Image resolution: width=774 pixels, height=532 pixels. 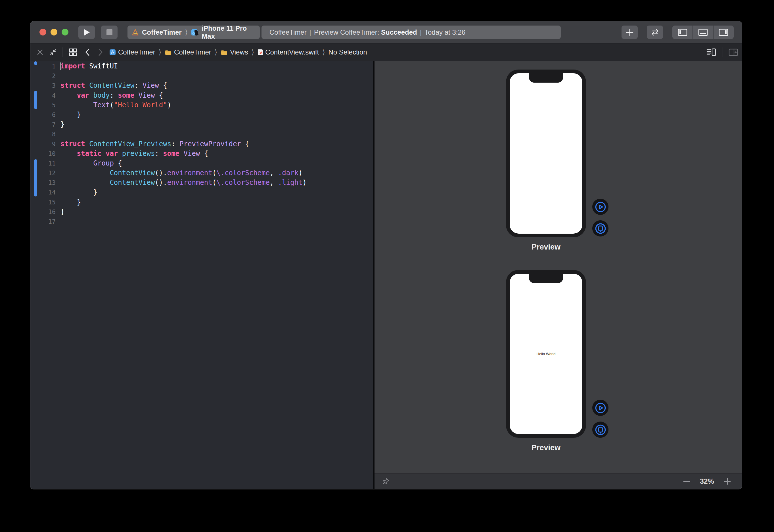 What do you see at coordinates (546, 354) in the screenshot?
I see `preview-screen-2: Hello World` at bounding box center [546, 354].